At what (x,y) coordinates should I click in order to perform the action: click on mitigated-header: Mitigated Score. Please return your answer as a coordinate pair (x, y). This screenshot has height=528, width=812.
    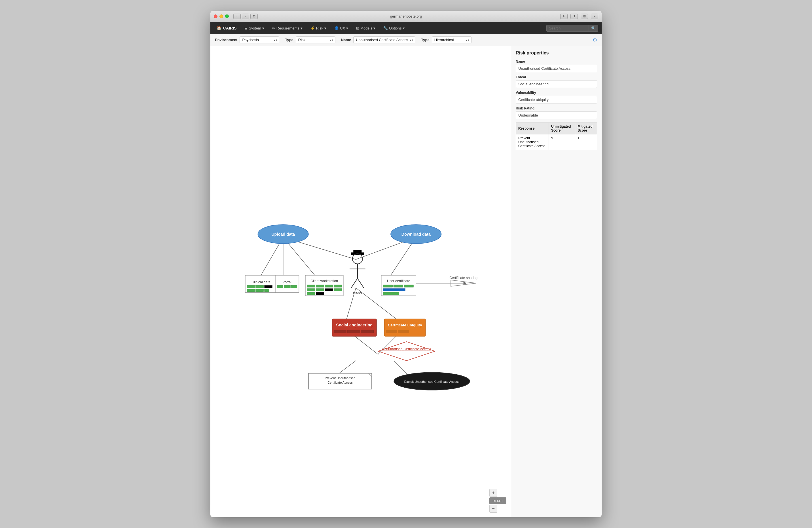
    Looking at the image, I should click on (586, 129).